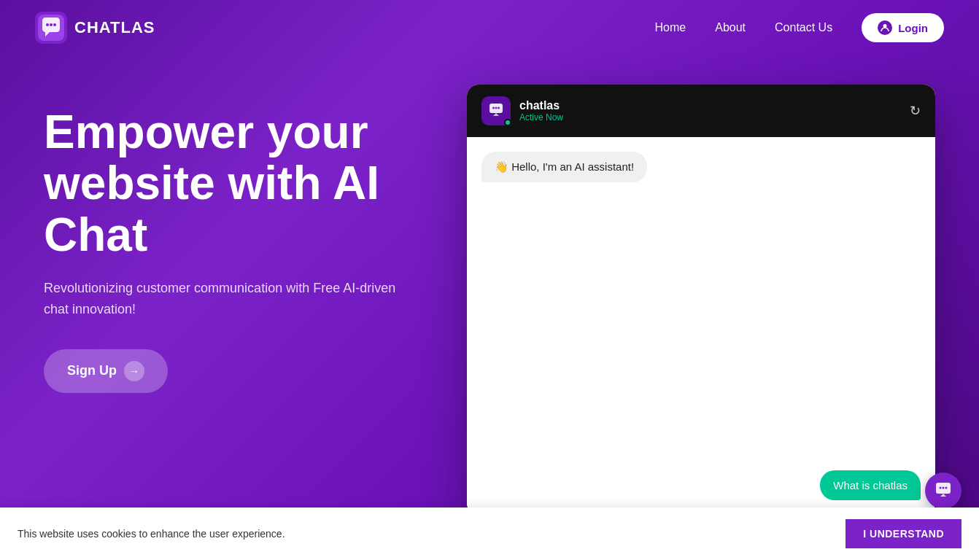  I want to click on floating-chat-button, so click(943, 491).